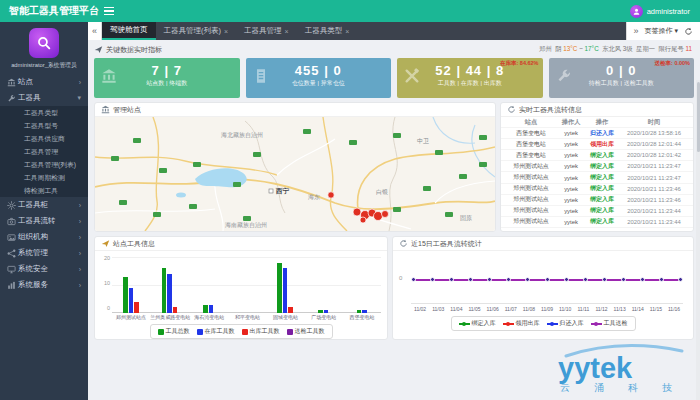  What do you see at coordinates (522, 324) in the screenshot?
I see `legend-item: 领用出库` at bounding box center [522, 324].